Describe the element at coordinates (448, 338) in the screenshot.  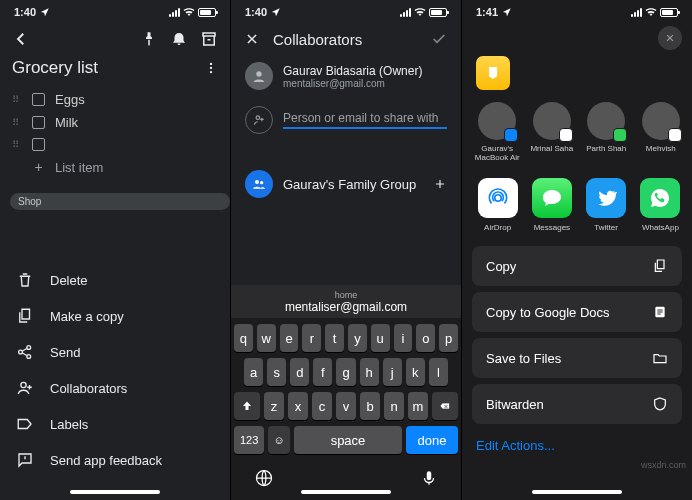
I see `key-p: p` at that location.